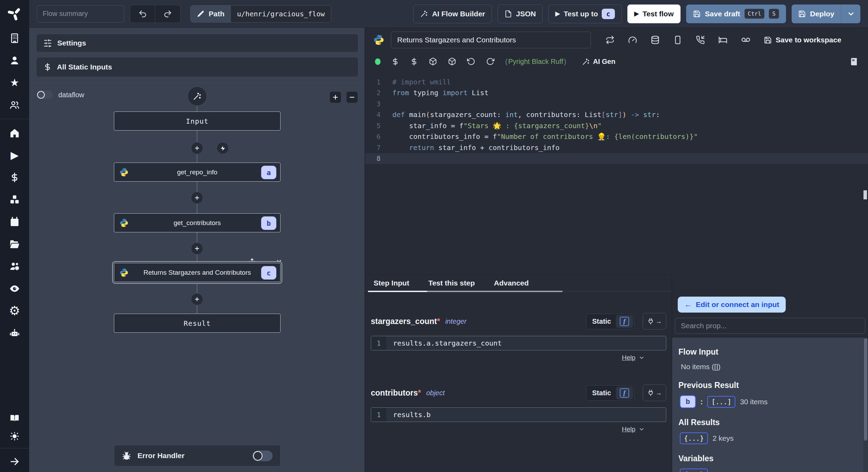  I want to click on static-inputs-dollar-icon, so click(395, 62).